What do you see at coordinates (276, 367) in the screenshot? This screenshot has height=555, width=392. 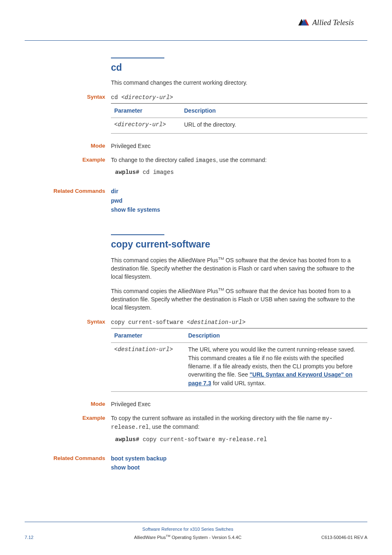 I see `copy-param-desc: The URL where you would like the current…` at bounding box center [276, 367].